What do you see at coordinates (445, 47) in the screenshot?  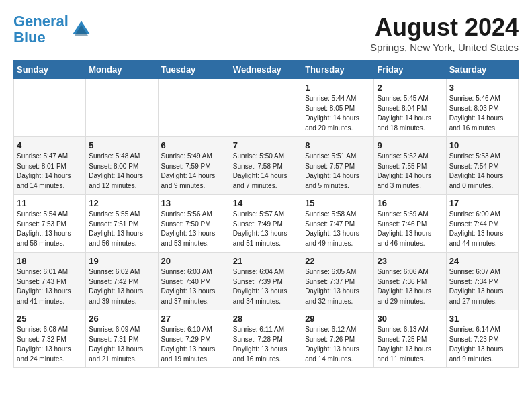 I see `location: Springs, New York, United States` at bounding box center [445, 47].